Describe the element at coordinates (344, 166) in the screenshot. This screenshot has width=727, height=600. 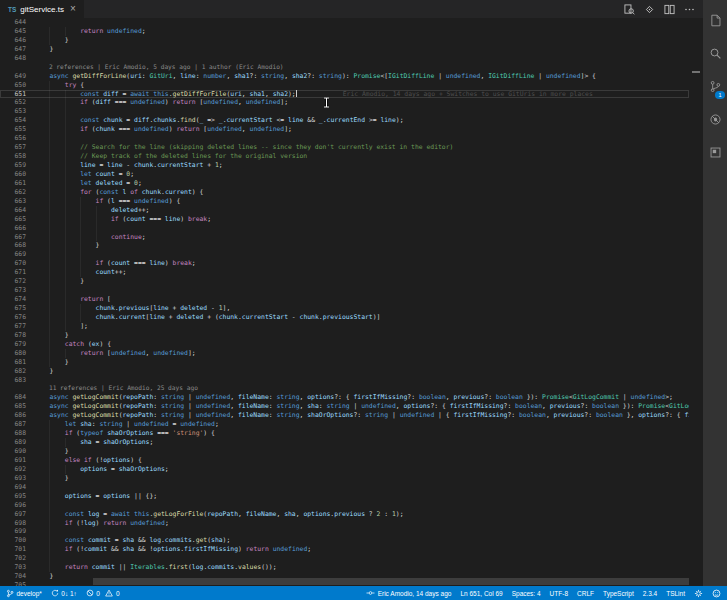
I see `code-line: 659 line = line - chunk.currentStart + 1…` at that location.